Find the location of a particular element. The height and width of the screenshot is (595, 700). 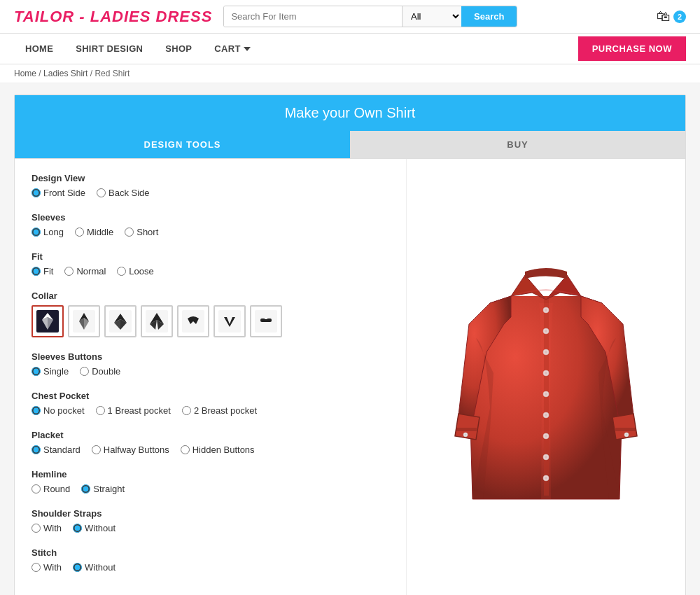

nav-shirt-design: SHIRT DESIGN is located at coordinates (109, 49).